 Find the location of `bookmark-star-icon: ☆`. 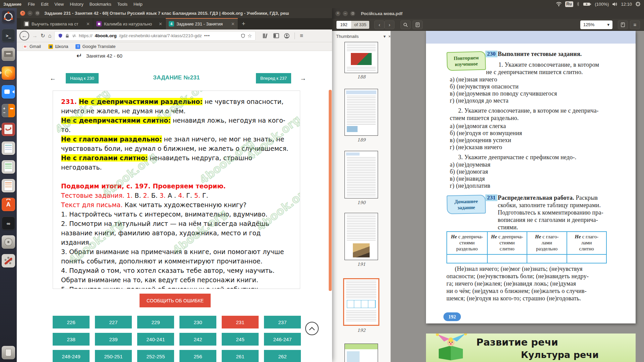

bookmark-star-icon: ☆ is located at coordinates (250, 36).